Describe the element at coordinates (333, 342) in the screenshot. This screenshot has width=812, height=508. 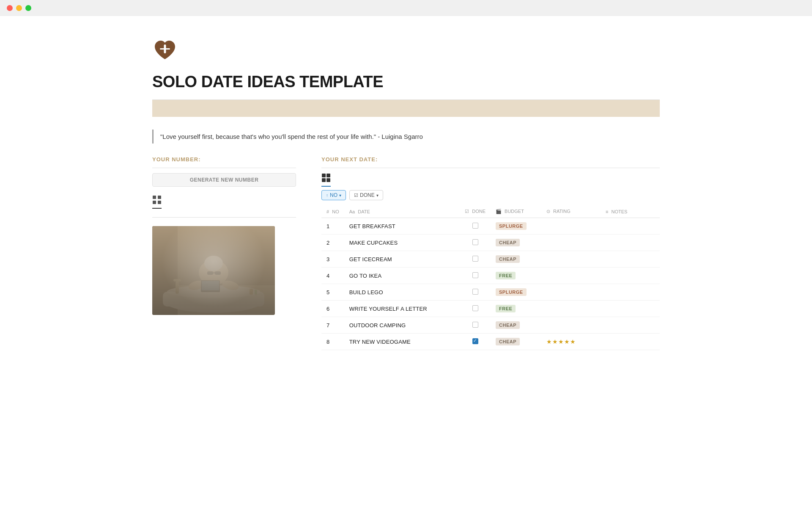
I see `cell-no: 8` at that location.